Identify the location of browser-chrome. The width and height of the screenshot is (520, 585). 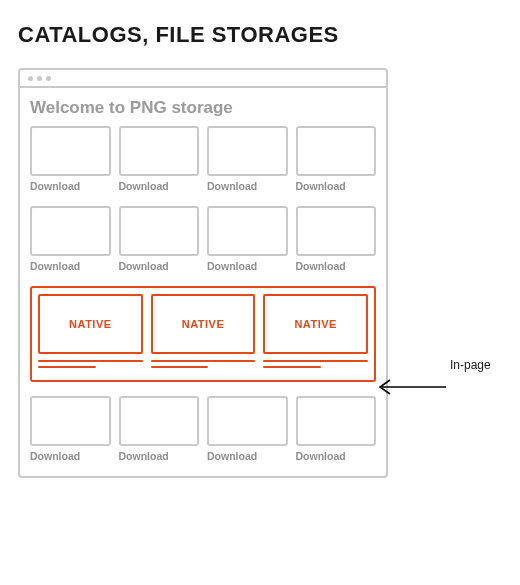
(203, 79).